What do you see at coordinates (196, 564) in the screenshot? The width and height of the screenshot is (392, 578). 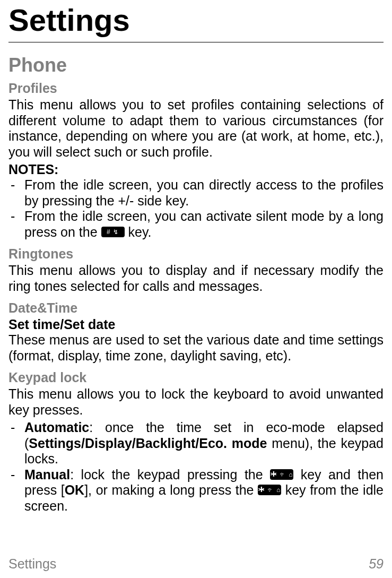 I see `page-footer: Settings 59` at bounding box center [196, 564].